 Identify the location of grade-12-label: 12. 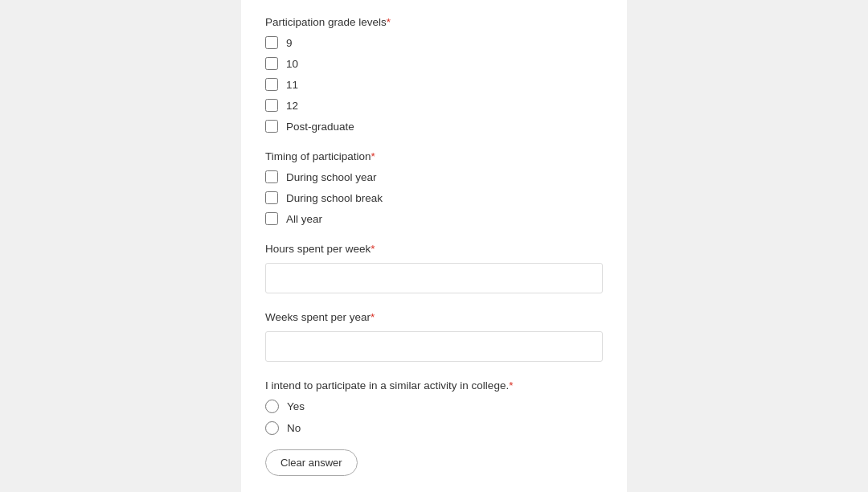
(293, 106).